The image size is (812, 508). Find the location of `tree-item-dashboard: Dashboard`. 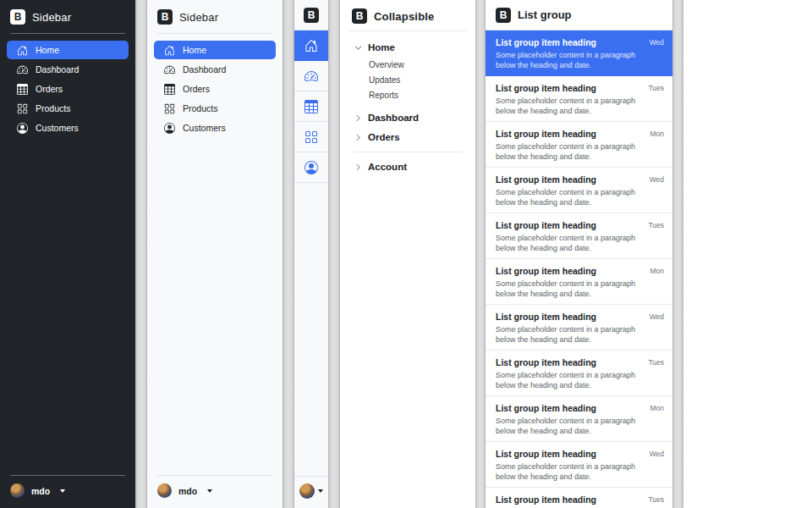

tree-item-dashboard: Dashboard is located at coordinates (408, 118).